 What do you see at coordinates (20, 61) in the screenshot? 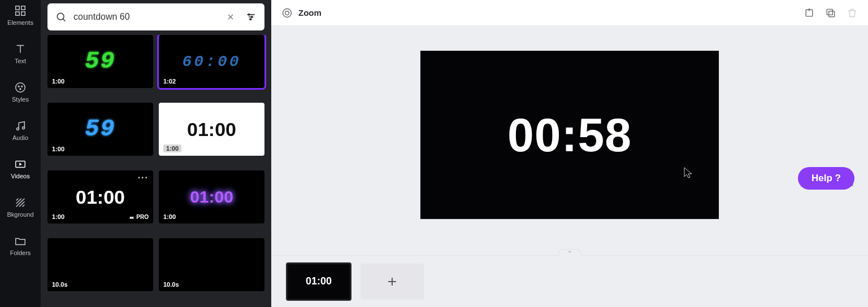
I see `rail-label: Text` at bounding box center [20, 61].